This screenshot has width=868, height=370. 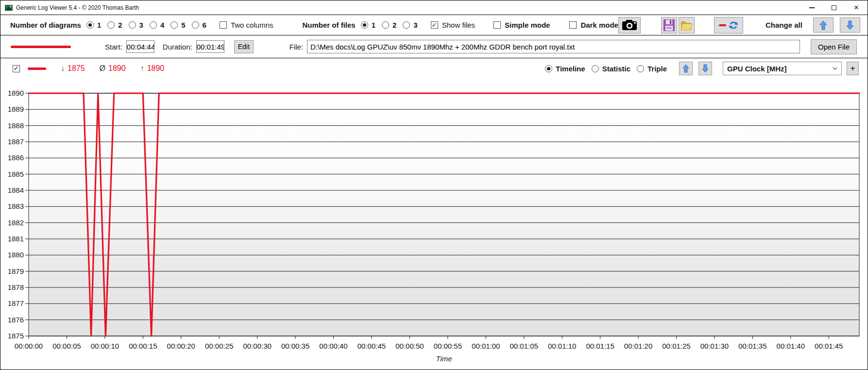 What do you see at coordinates (554, 47) in the screenshot?
I see `file-path-input` at bounding box center [554, 47].